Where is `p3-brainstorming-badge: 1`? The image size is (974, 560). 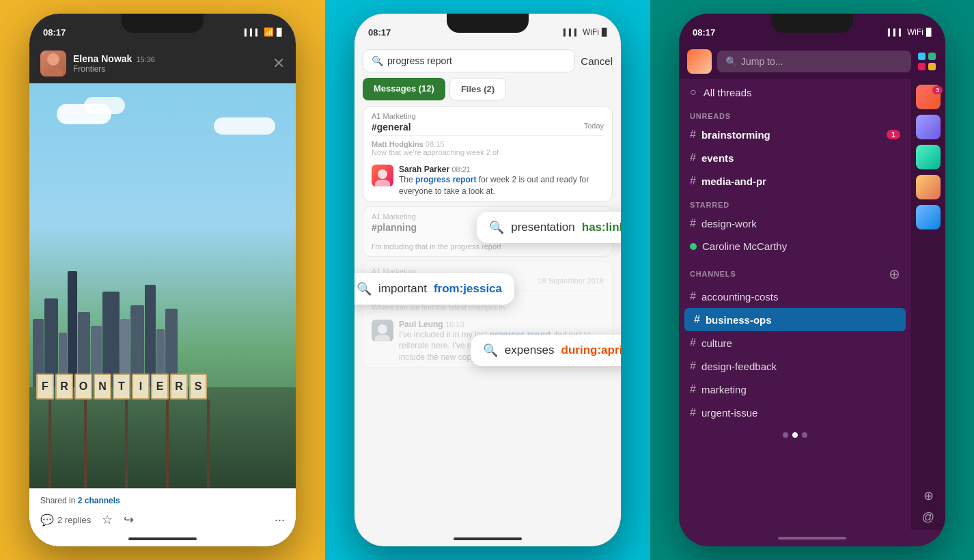
p3-brainstorming-badge: 1 is located at coordinates (893, 135).